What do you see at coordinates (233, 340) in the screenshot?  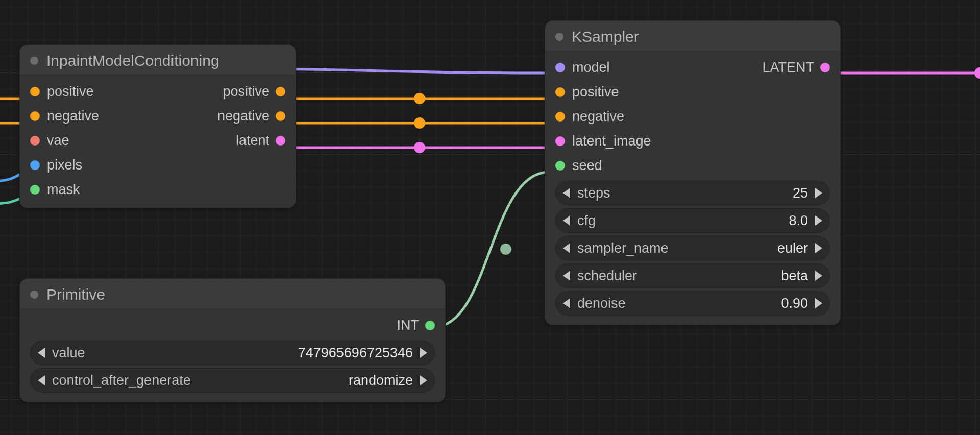 I see `node-primitive: Primitive INT value 747965696725346 cont…` at bounding box center [233, 340].